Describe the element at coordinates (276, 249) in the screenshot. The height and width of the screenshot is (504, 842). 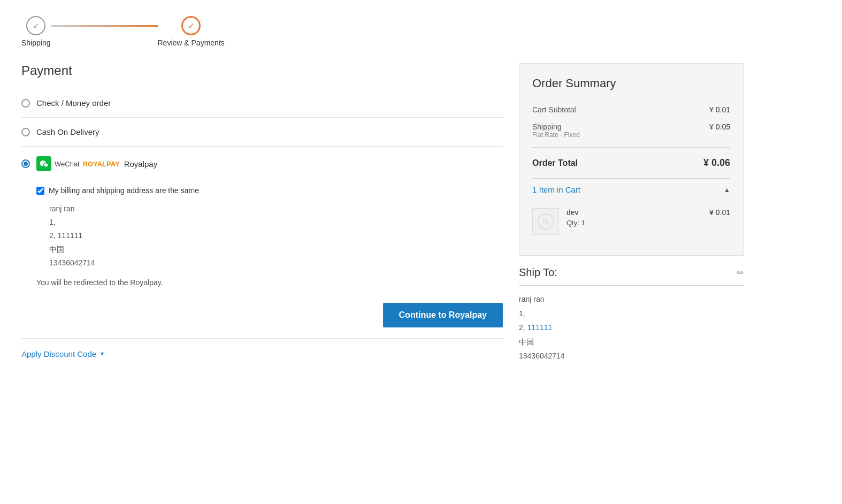
I see `address-country: 中国` at that location.